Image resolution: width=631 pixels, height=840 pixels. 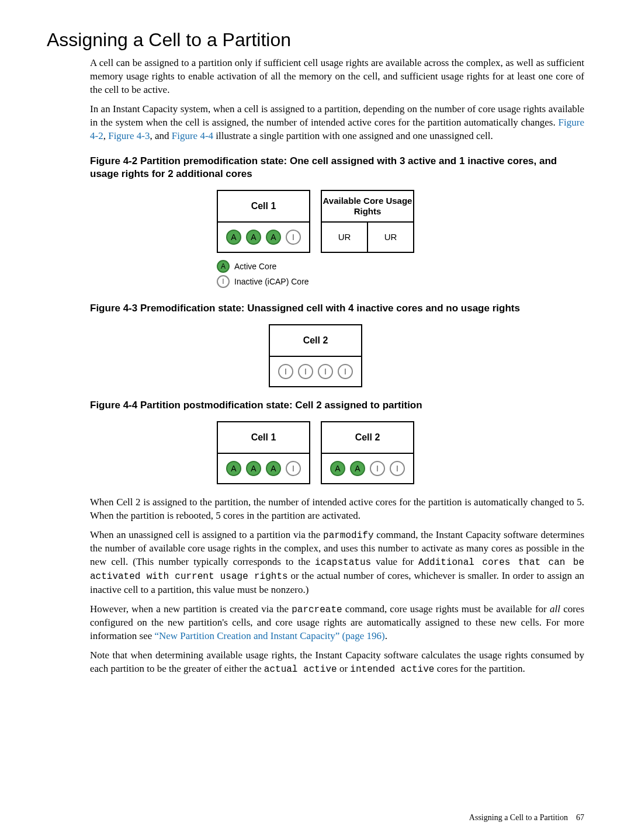 What do you see at coordinates (367, 207) in the screenshot?
I see `usage-rights-header: Available Core Usage Rights` at bounding box center [367, 207].